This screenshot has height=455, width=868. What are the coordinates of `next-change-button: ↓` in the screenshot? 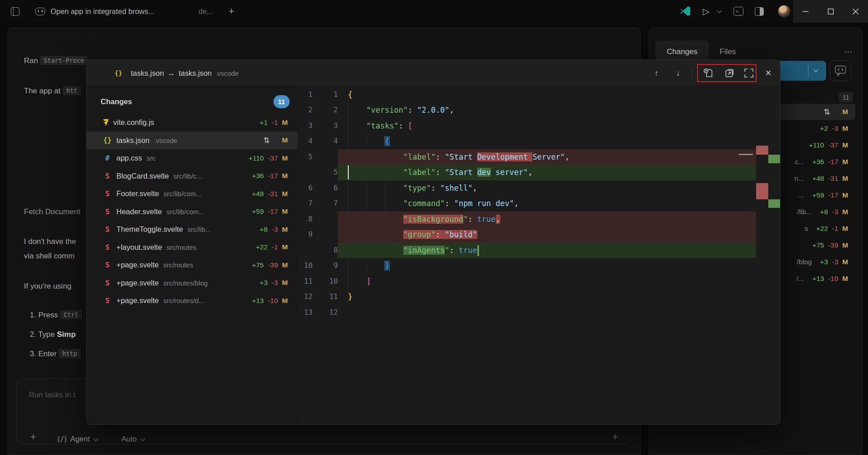 It's located at (678, 73).